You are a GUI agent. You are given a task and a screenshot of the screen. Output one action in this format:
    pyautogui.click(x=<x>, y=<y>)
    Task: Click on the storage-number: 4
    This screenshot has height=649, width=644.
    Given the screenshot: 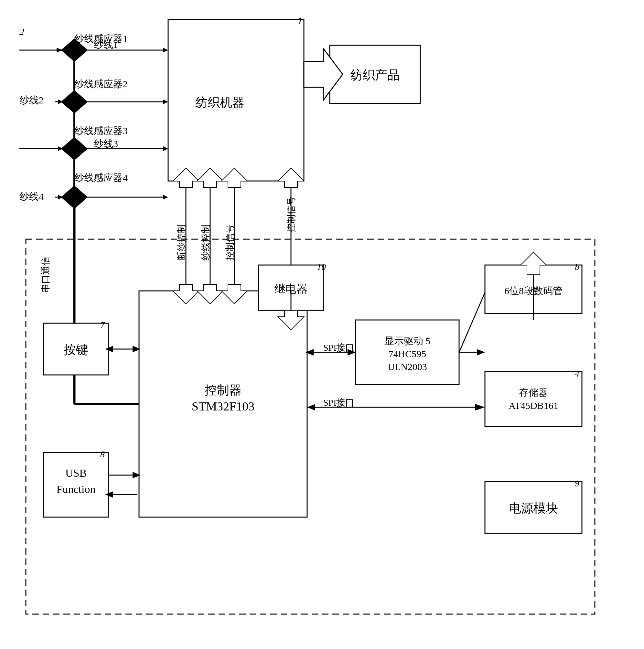 What is the action you would take?
    pyautogui.click(x=577, y=374)
    